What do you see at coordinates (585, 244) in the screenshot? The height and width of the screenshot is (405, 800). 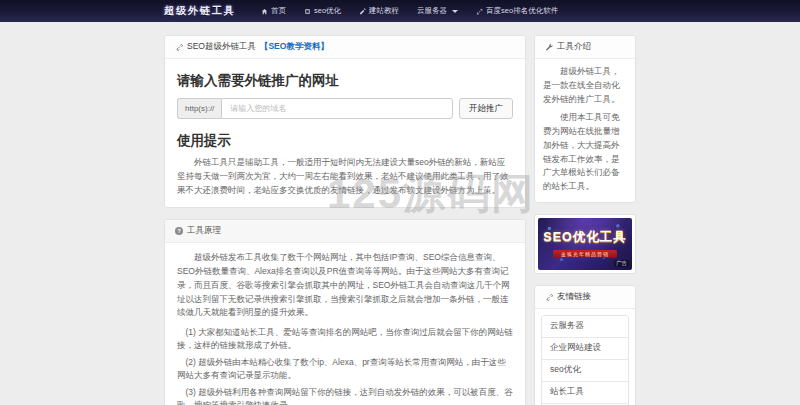 I see `seo-tool-ad-banner: SEO优化工具 蓝狐光年精品营销 广告` at bounding box center [585, 244].